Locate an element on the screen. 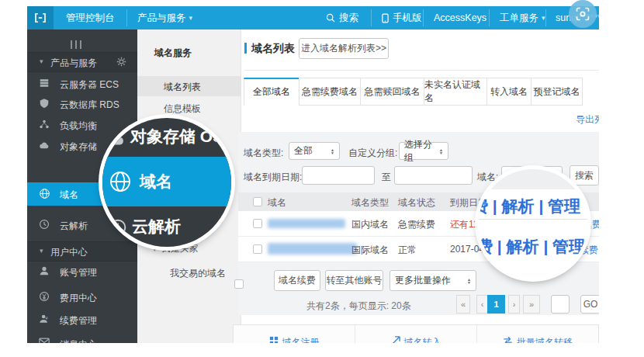 Image resolution: width=644 pixels, height=357 pixels. cell-domain-status: 急需续费 is located at coordinates (417, 225).